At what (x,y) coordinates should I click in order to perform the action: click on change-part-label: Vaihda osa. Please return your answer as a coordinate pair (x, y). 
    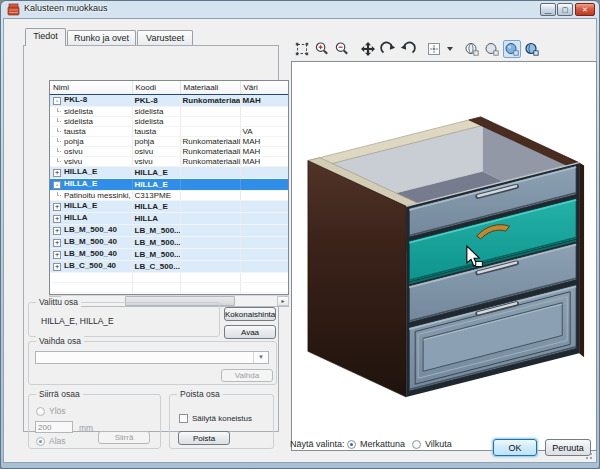
    Looking at the image, I should click on (60, 341).